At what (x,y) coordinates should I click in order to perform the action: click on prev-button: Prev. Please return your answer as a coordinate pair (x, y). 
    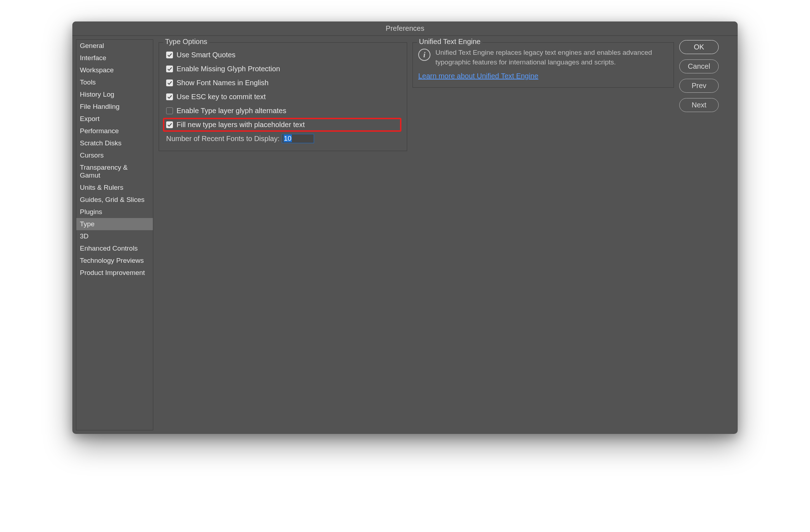
    Looking at the image, I should click on (699, 86).